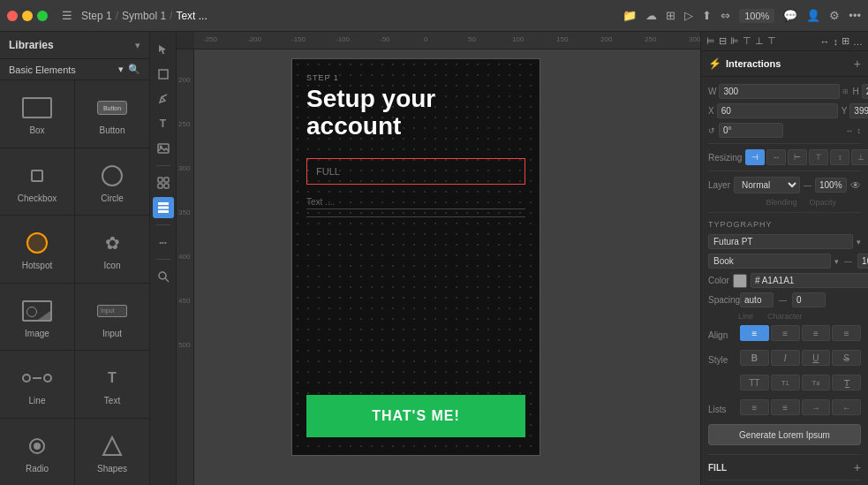 The image size is (868, 485). Describe the element at coordinates (42, 16) in the screenshot. I see `maximize-button` at that location.